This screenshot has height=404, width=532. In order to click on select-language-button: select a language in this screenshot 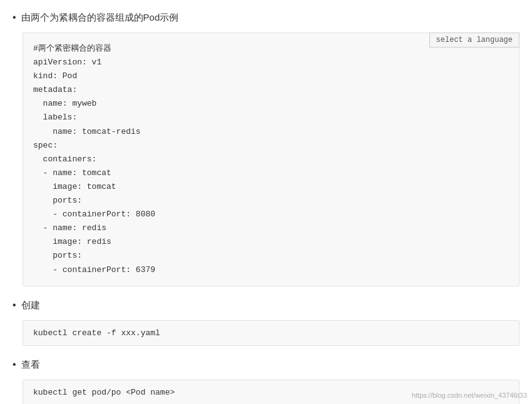, I will do `click(474, 40)`.